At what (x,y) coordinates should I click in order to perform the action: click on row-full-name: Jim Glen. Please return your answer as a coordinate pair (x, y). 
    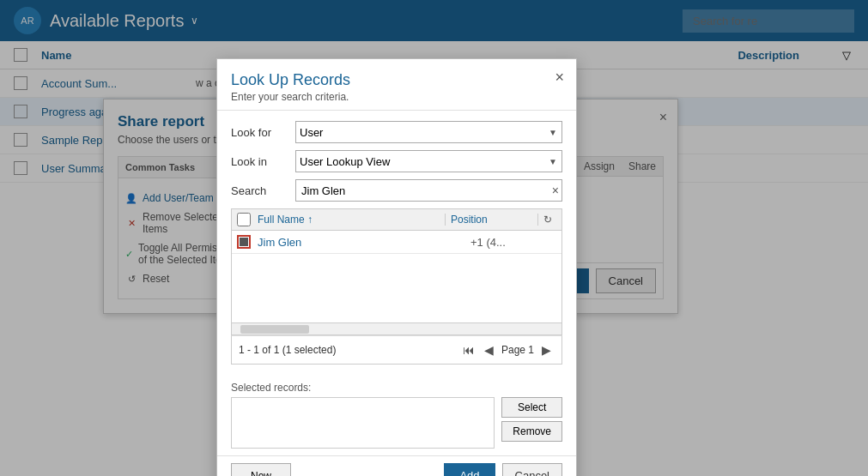
    Looking at the image, I should click on (361, 242).